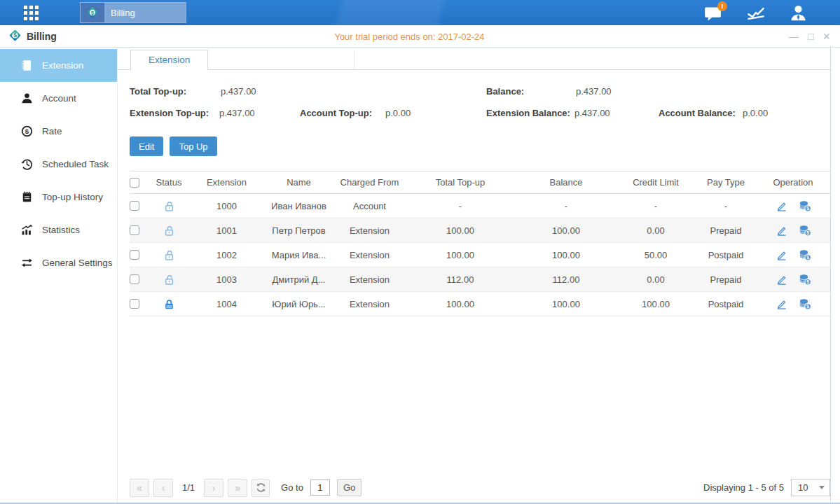  Describe the element at coordinates (32, 13) in the screenshot. I see `app-launcher-icon` at that location.